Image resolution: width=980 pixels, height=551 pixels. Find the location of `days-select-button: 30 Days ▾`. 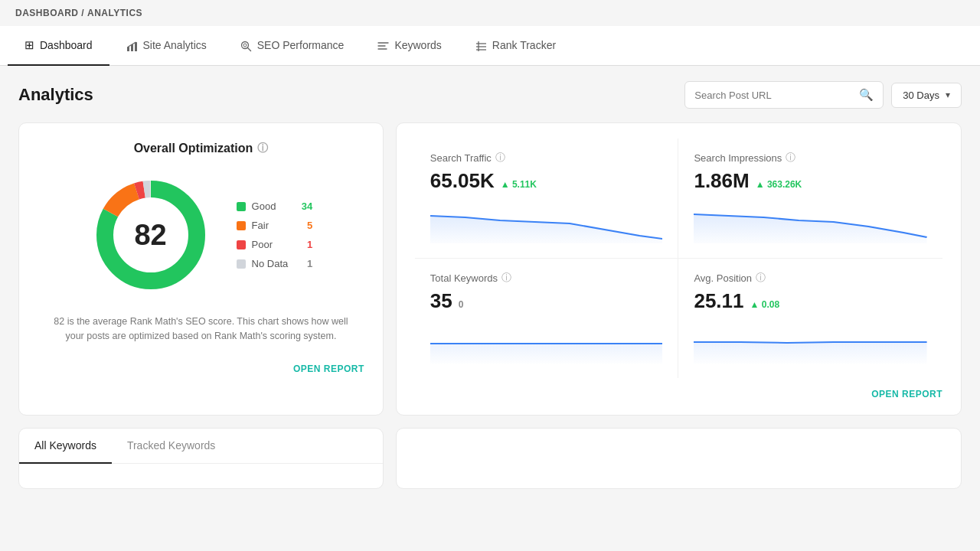

days-select-button: 30 Days ▾ is located at coordinates (926, 95).